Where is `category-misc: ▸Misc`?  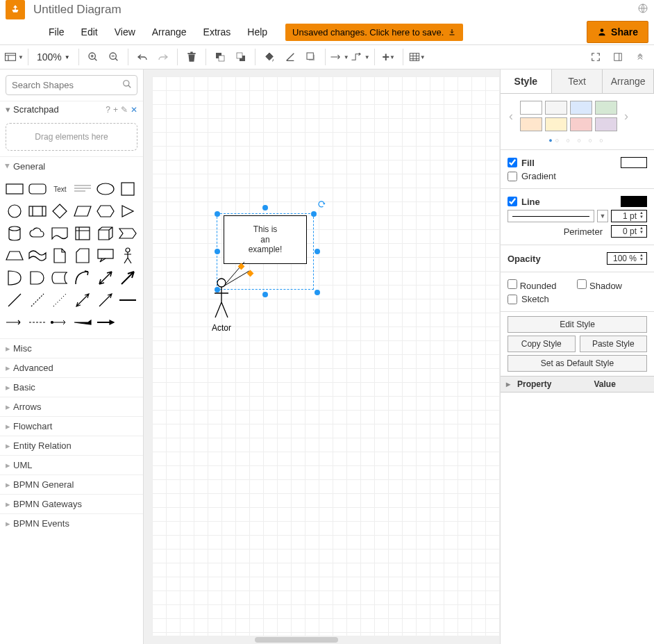 category-misc: ▸Misc is located at coordinates (72, 348).